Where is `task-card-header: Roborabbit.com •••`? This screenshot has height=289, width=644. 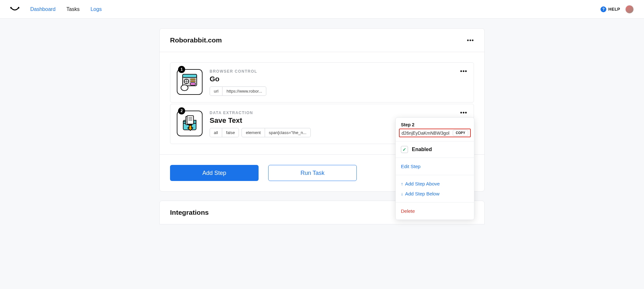
task-card-header: Roborabbit.com ••• is located at coordinates (322, 41).